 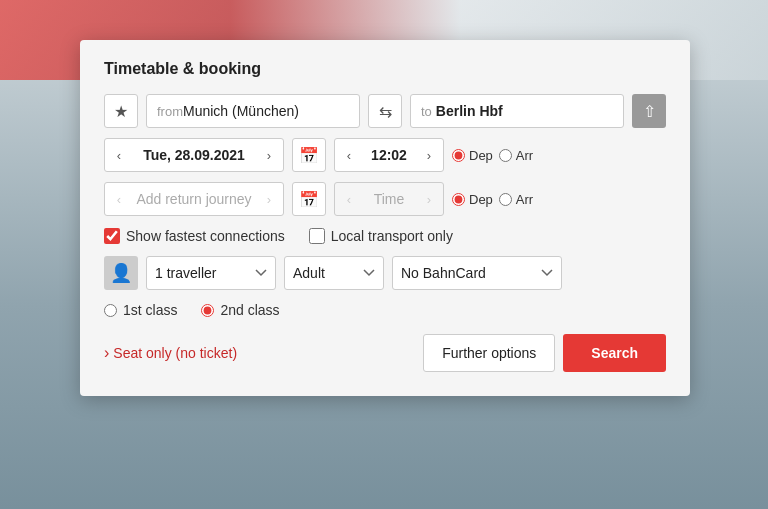 I want to click on modal-title: Timetable & booking, so click(x=385, y=69).